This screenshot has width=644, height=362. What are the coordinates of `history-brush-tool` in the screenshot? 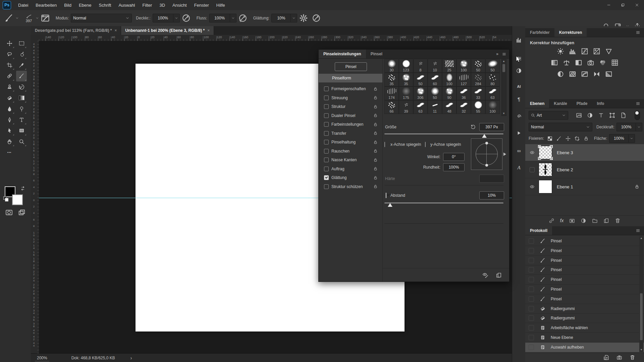 It's located at (21, 87).